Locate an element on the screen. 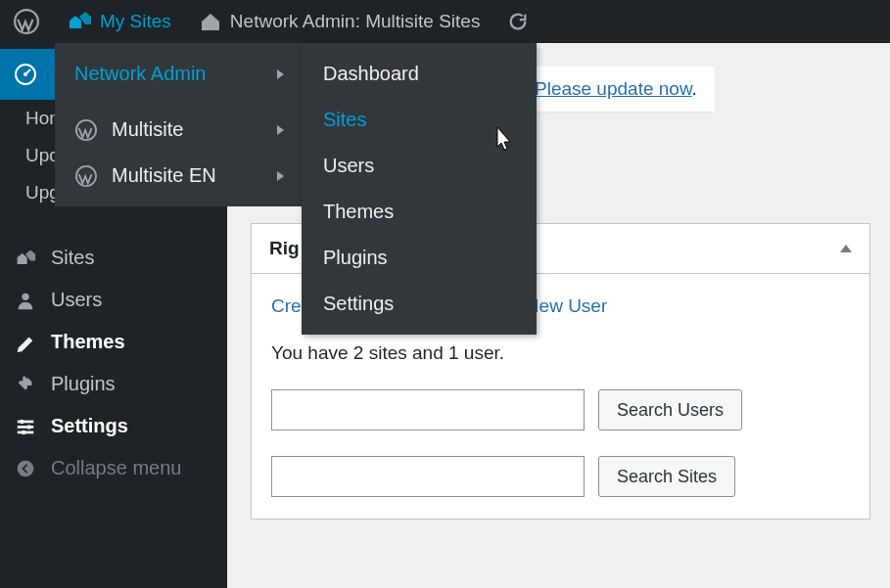  panel-title: Rig is located at coordinates (284, 249).